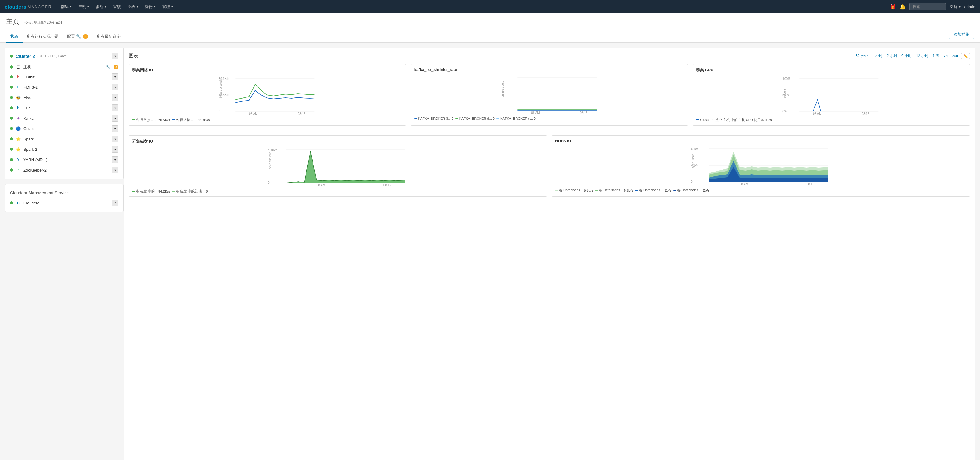  What do you see at coordinates (39, 56) in the screenshot?
I see `cluster-title: Cluster 2 (CDH 5.11.1, Parcel)` at bounding box center [39, 56].